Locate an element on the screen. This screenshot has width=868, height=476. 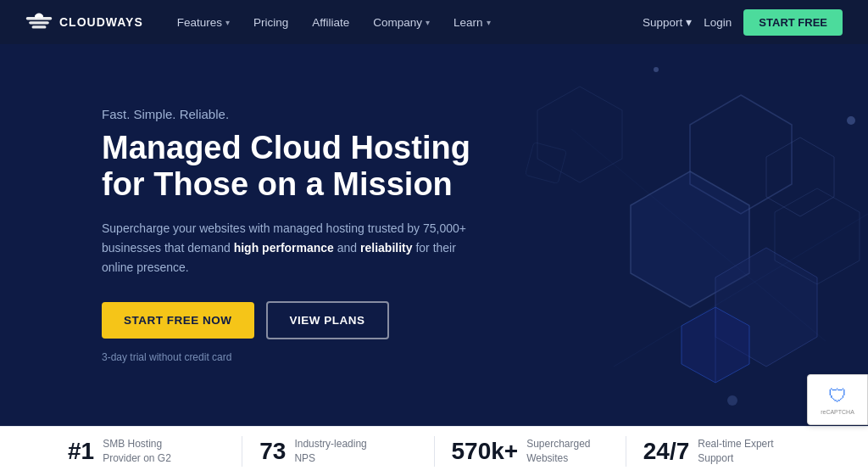
hero-title: Managed Cloud Hosting for Those on a Mis… is located at coordinates (288, 166).